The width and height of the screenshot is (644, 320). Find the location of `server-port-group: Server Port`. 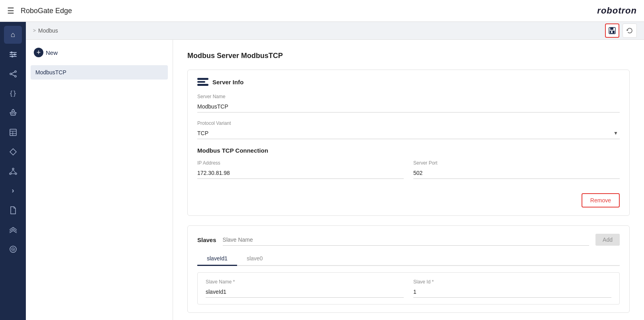

server-port-group: Server Port is located at coordinates (516, 169).